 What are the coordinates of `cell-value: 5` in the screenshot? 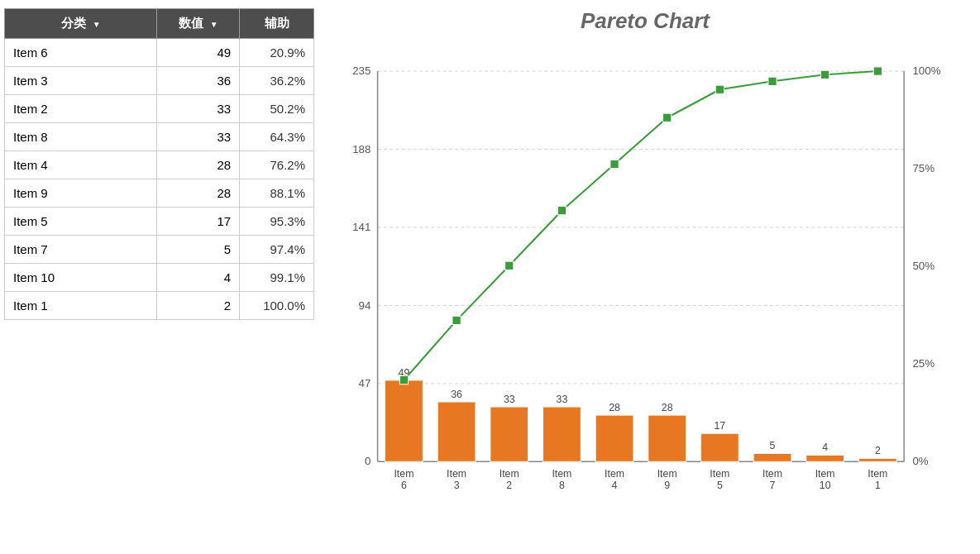 It's located at (198, 250).